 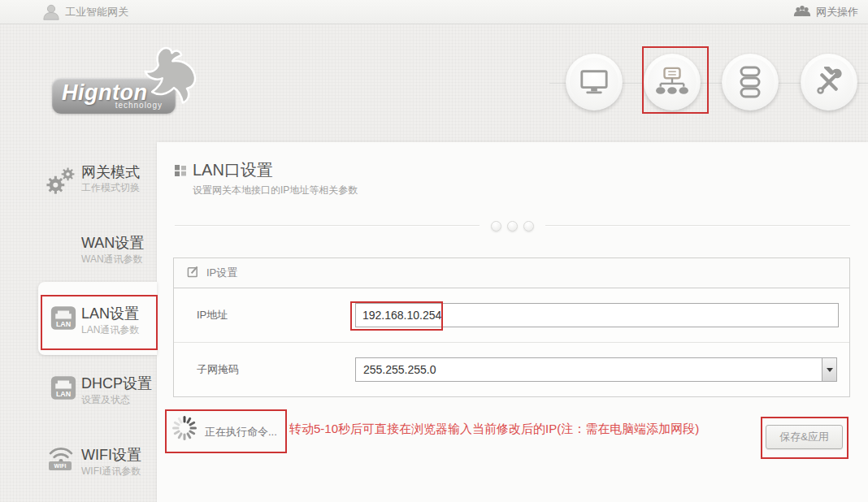 What do you see at coordinates (494, 429) in the screenshot?
I see `ip-change-note: 转动5-10秒后可直接在浏览器输入当前修改后的IP(注：需在电脑端添加网段)` at bounding box center [494, 429].